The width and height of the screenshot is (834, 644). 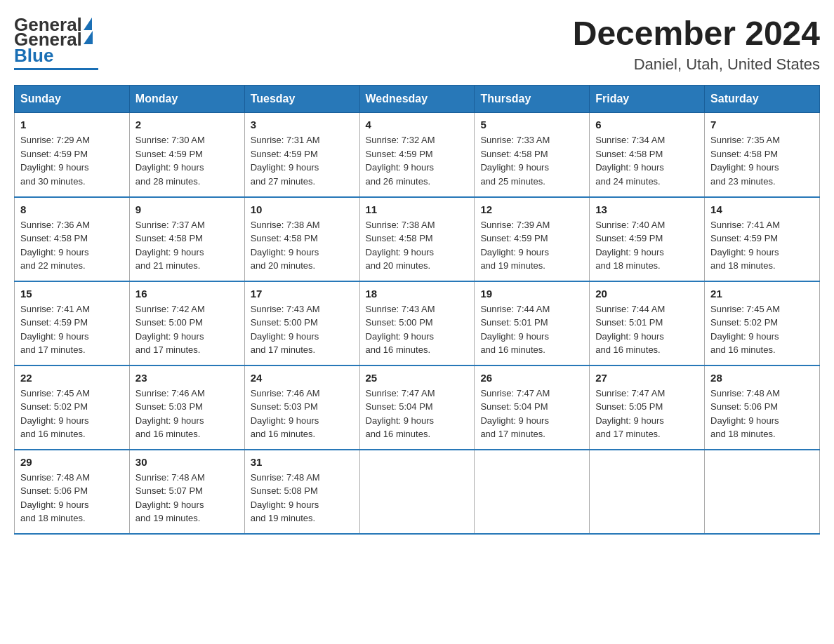 I want to click on day-number: 7, so click(x=762, y=125).